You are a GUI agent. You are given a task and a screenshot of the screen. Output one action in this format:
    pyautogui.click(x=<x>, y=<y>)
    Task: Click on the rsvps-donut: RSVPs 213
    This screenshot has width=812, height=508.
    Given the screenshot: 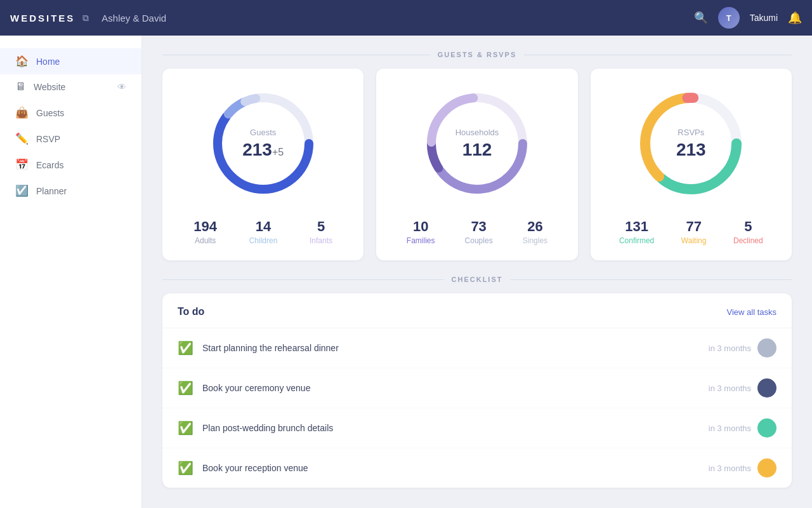 What is the action you would take?
    pyautogui.click(x=691, y=144)
    